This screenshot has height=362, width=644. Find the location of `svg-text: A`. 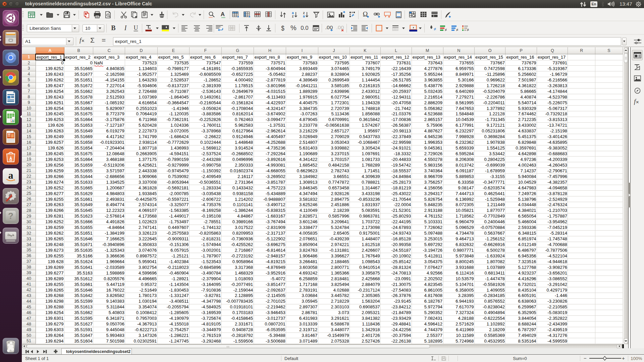

svg-text: A is located at coordinates (223, 14).